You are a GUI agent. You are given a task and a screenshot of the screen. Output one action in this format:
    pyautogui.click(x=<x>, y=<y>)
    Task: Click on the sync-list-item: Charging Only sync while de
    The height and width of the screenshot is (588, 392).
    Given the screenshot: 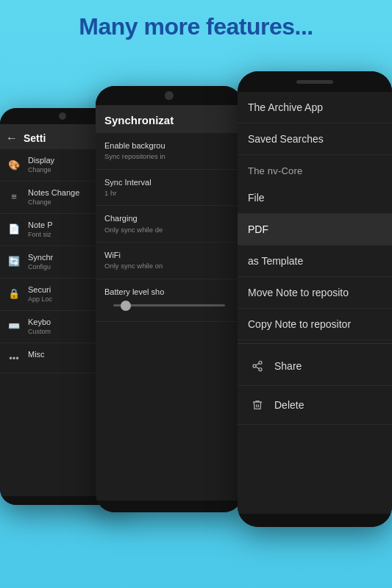 What is the action you would take?
    pyautogui.click(x=169, y=224)
    